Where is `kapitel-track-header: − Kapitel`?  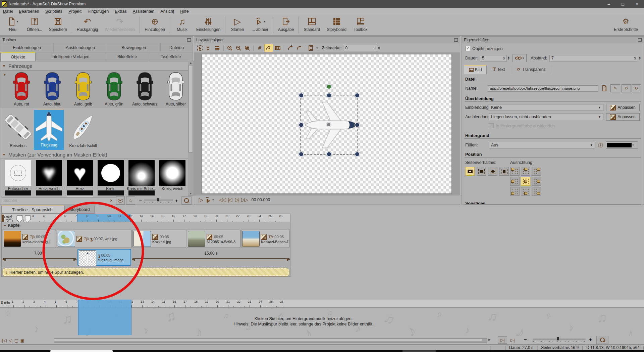
kapitel-track-header: − Kapitel is located at coordinates (146, 226).